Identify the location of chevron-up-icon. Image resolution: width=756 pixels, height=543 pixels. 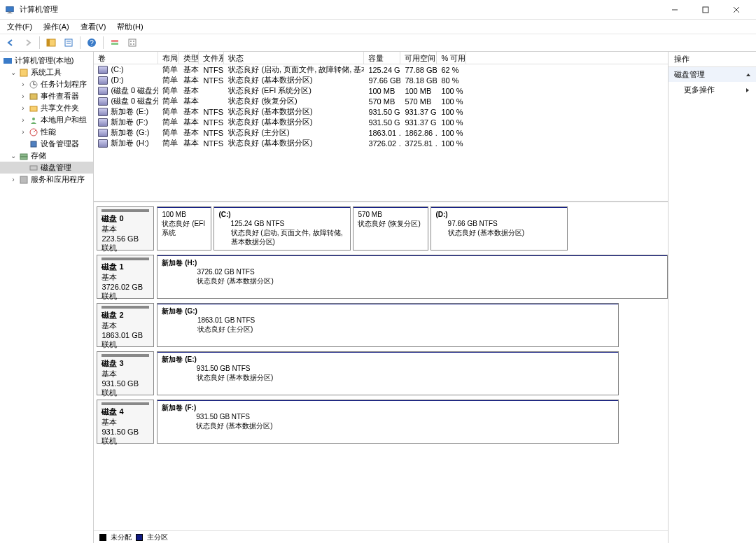
(748, 75).